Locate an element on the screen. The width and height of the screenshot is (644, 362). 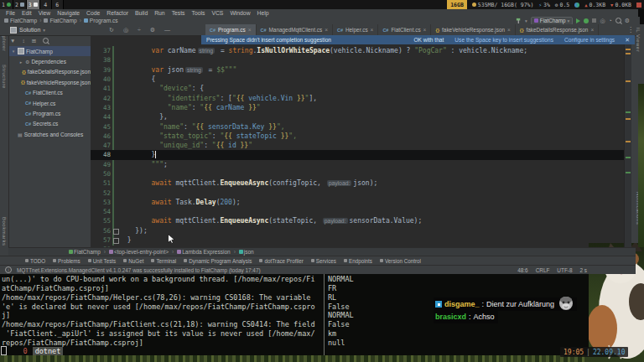
tree-item-FiatClient.cs: C#FiatClient.cs is located at coordinates (49, 93).